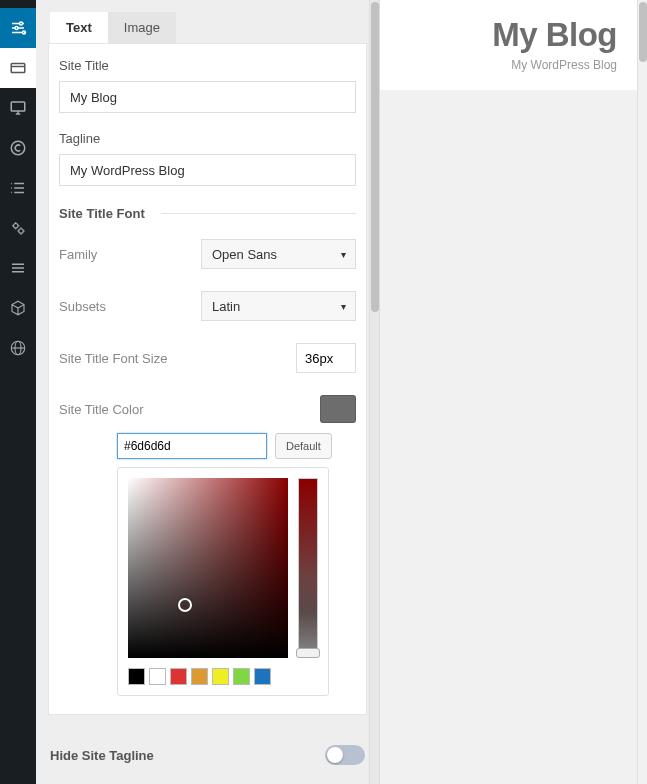 The height and width of the screenshot is (784, 647). I want to click on preview-scrollbar, so click(642, 392).